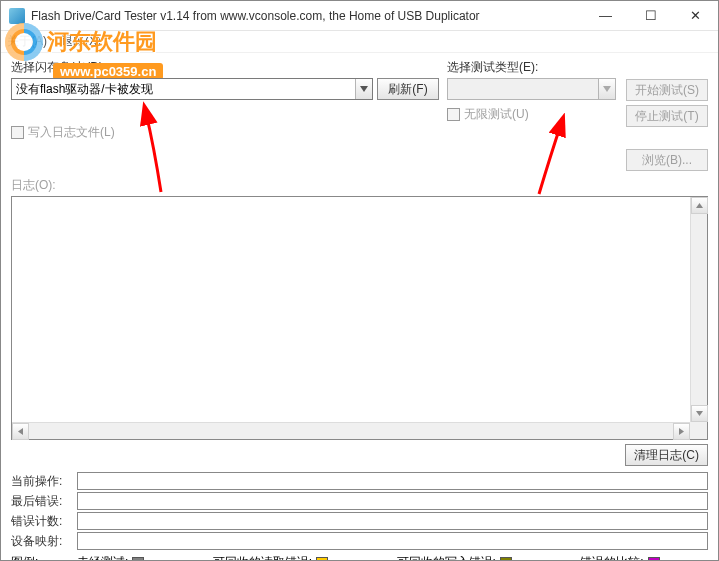  What do you see at coordinates (135, 558) in the screenshot?
I see `legend-untested: 未经测试:` at bounding box center [135, 558].